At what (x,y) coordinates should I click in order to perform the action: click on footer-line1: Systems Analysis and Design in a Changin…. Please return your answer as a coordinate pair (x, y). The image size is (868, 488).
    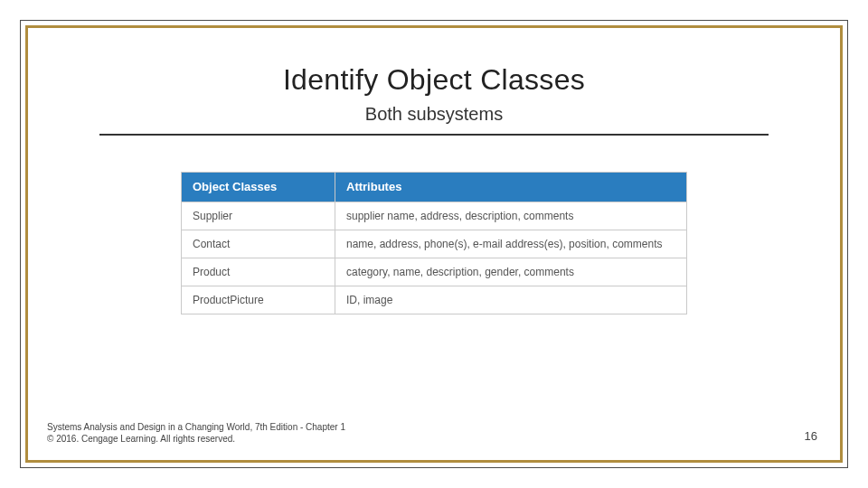
    Looking at the image, I should click on (196, 427).